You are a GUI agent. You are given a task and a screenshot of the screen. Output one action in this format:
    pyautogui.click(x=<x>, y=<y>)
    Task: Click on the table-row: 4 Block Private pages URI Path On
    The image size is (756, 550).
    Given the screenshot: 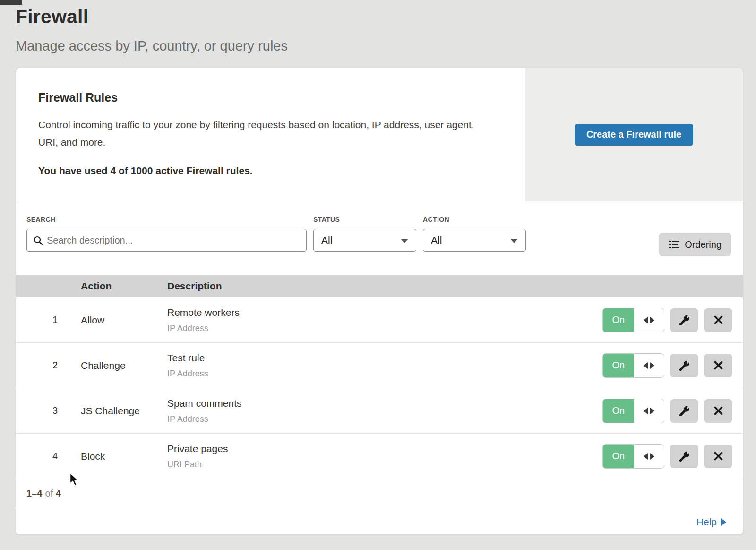 What is the action you would take?
    pyautogui.click(x=379, y=456)
    